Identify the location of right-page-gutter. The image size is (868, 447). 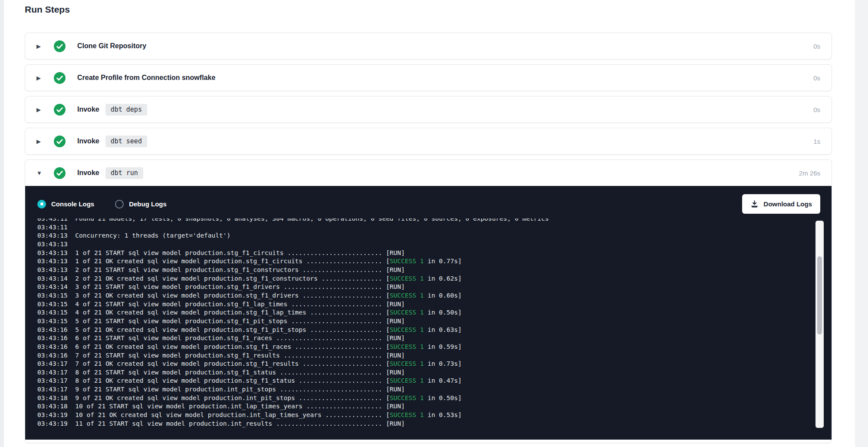
(861, 223).